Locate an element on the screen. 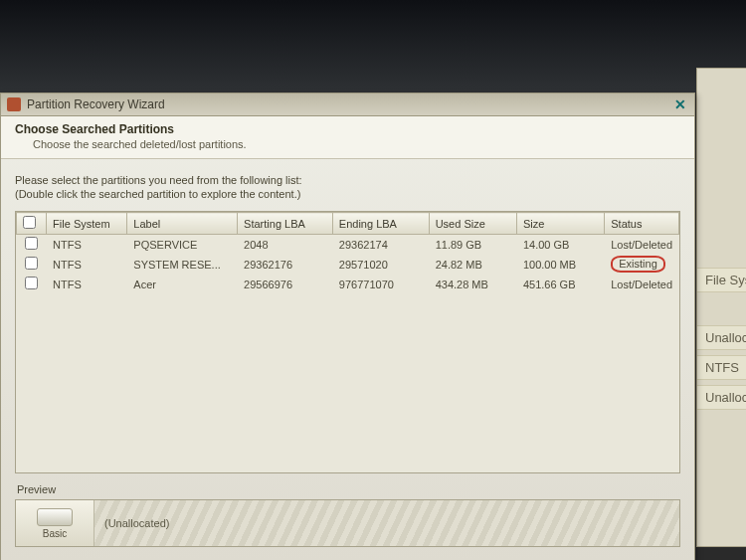 Image resolution: width=746 pixels, height=560 pixels. cell-start-lba: 29566976 is located at coordinates (285, 284).